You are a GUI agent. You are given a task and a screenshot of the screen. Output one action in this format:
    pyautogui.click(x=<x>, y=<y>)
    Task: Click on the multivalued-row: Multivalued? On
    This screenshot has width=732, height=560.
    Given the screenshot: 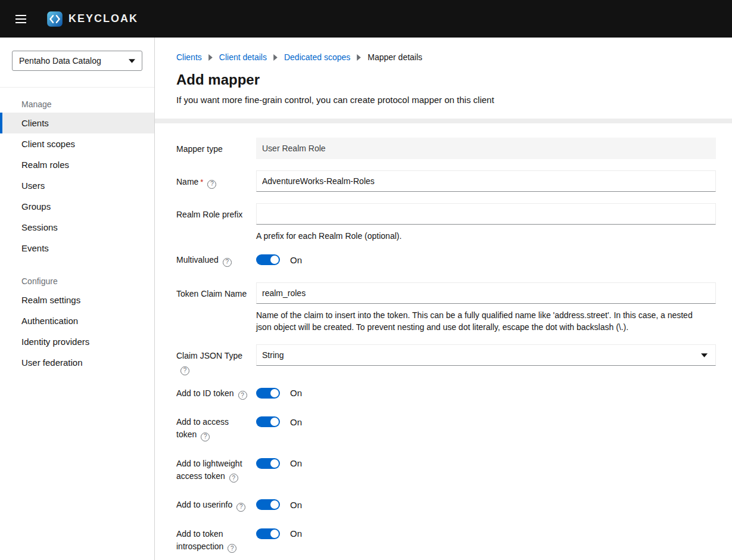 What is the action you would take?
    pyautogui.click(x=446, y=260)
    